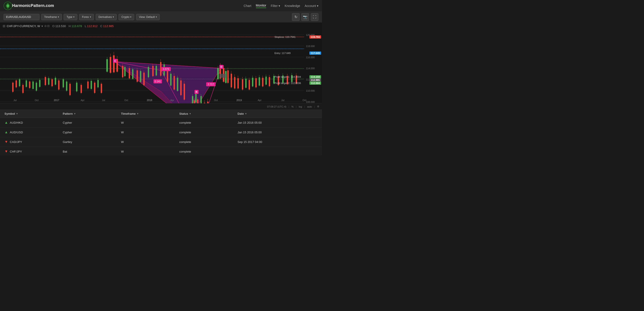 This screenshot has height=311, width=644. Describe the element at coordinates (24, 26) in the screenshot. I see `chart-symbol-text: CHF/JPY-CURRENCY, W` at that location.